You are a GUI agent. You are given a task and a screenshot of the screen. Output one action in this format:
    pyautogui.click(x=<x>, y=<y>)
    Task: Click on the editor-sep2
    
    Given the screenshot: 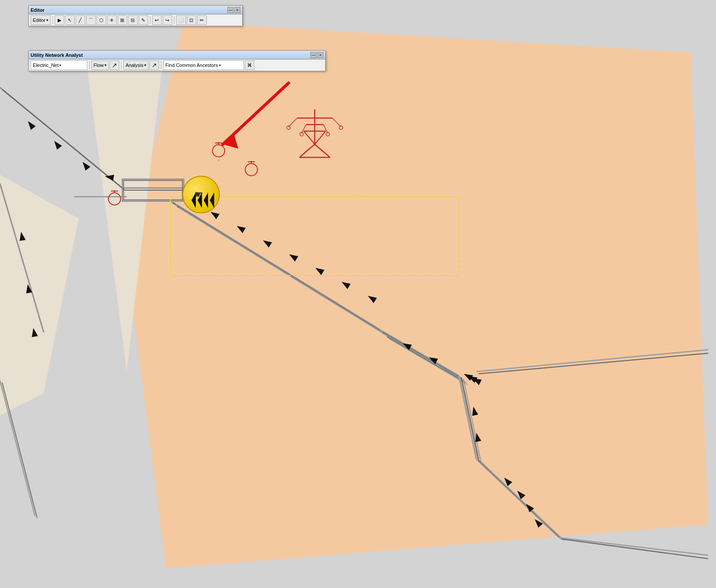 What is the action you would take?
    pyautogui.click(x=150, y=20)
    